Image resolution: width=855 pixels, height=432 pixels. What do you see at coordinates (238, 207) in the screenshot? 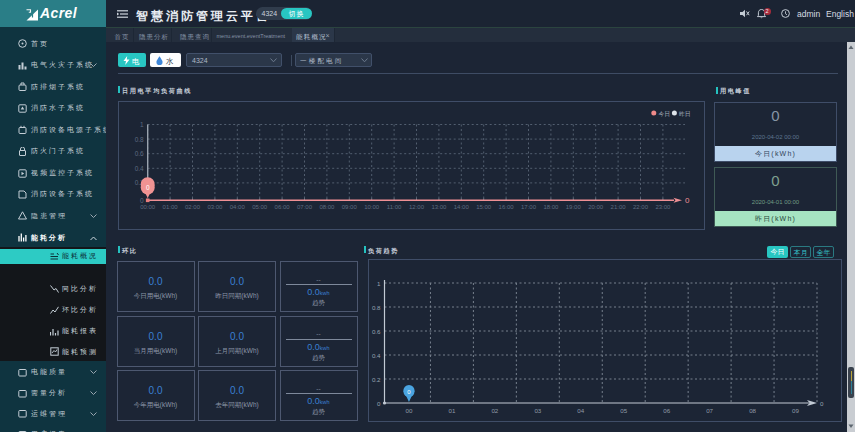
I see `svg-text: 04:00` at bounding box center [238, 207].